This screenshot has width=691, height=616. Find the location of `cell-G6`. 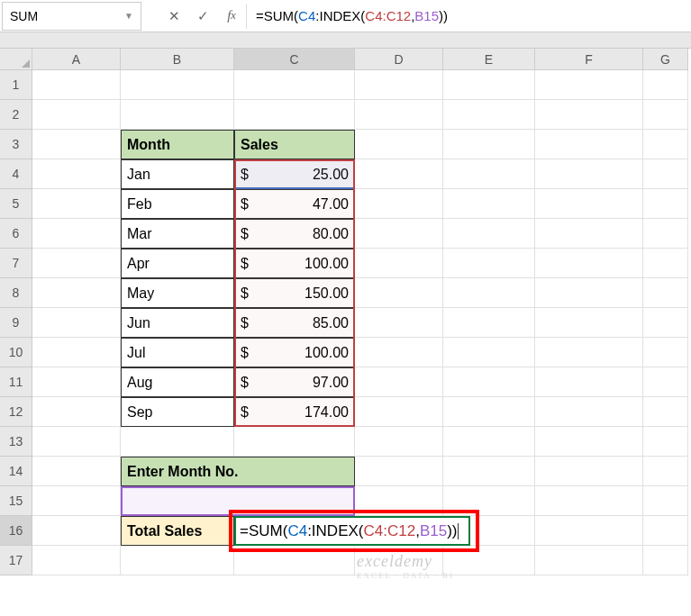

cell-G6 is located at coordinates (666, 234).